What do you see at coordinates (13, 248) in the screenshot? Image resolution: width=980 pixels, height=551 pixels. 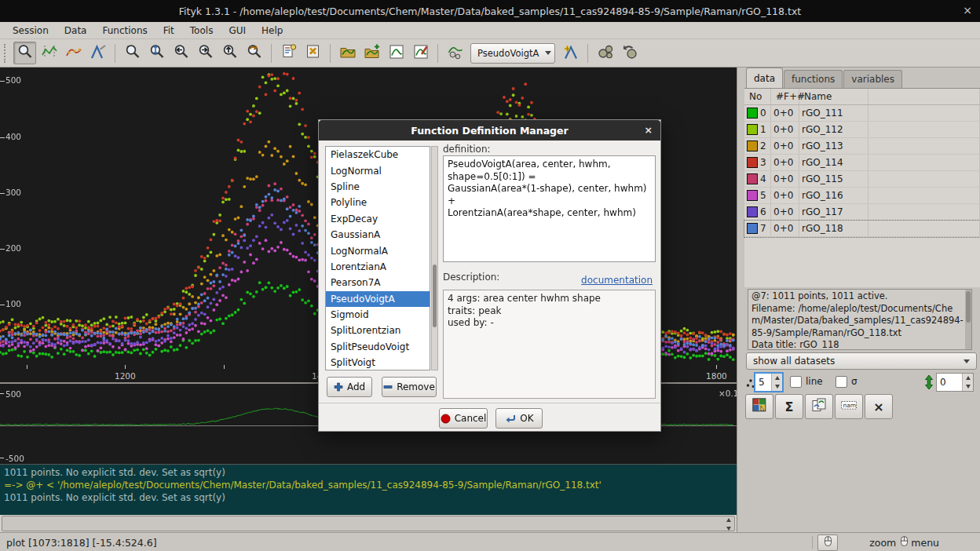 I see `y-axis-tick-label: 200` at bounding box center [13, 248].